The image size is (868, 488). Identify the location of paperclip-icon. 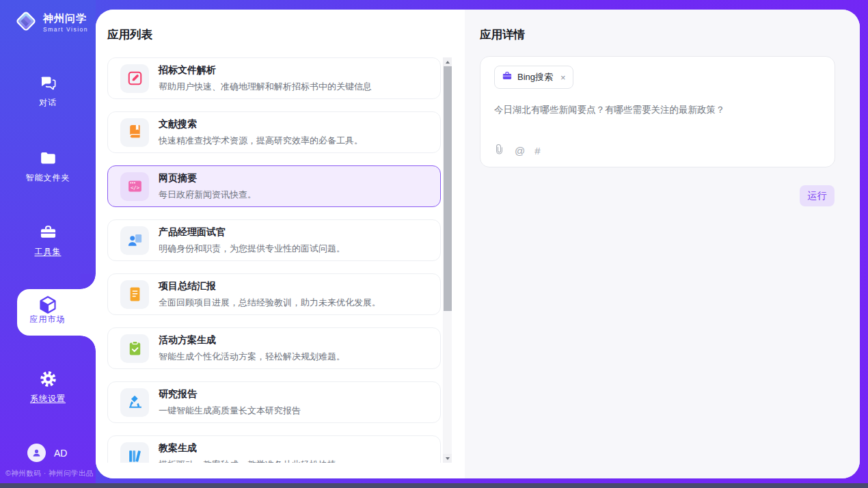
(499, 150).